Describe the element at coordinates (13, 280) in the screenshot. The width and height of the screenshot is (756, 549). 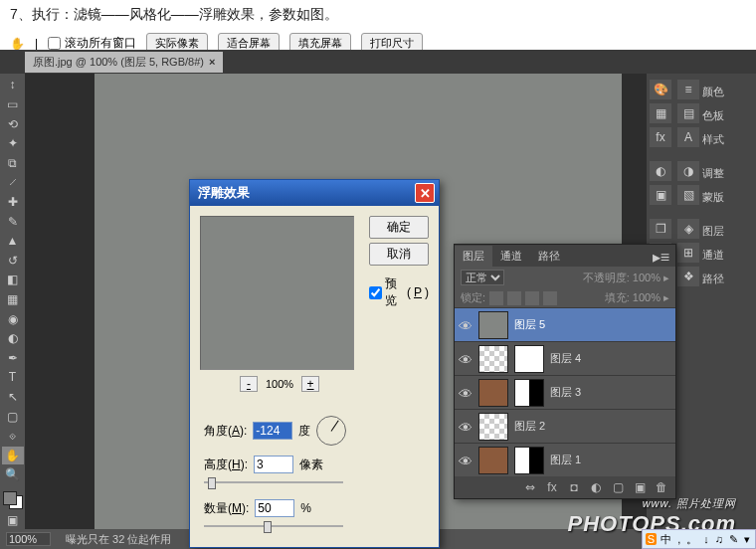
I see `eraser-tool: ◧` at that location.